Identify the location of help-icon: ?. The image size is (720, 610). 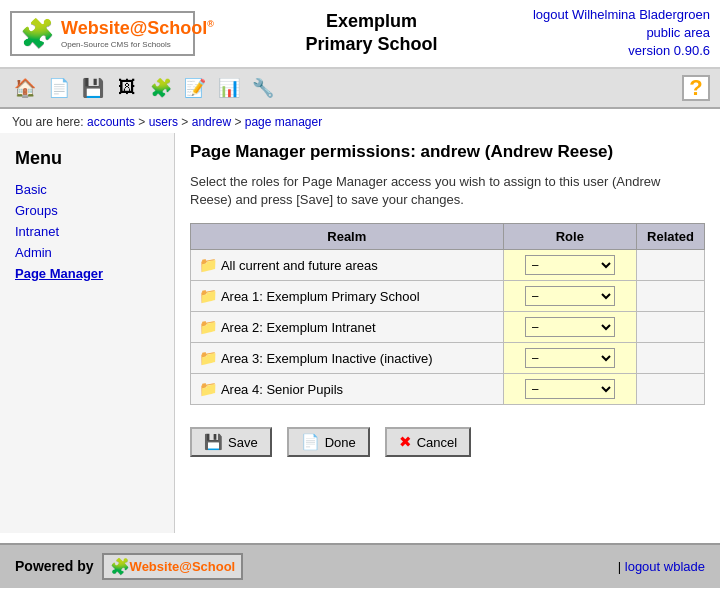
(696, 88).